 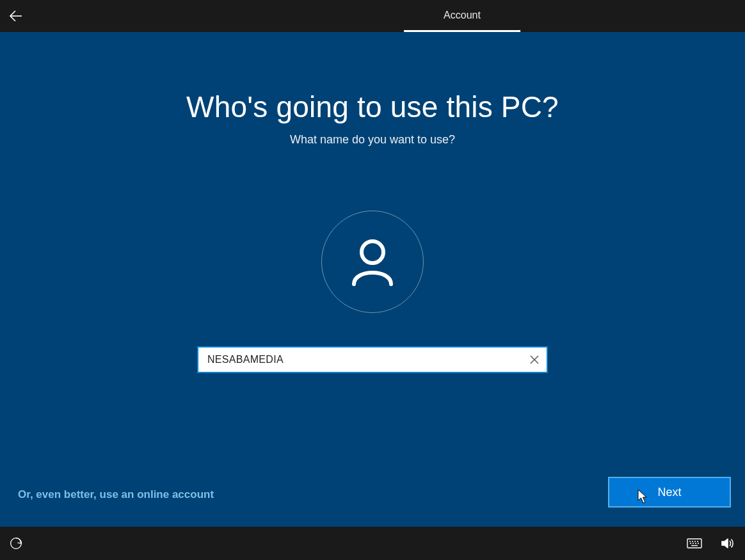 I want to click on clear-x-icon, so click(x=534, y=360).